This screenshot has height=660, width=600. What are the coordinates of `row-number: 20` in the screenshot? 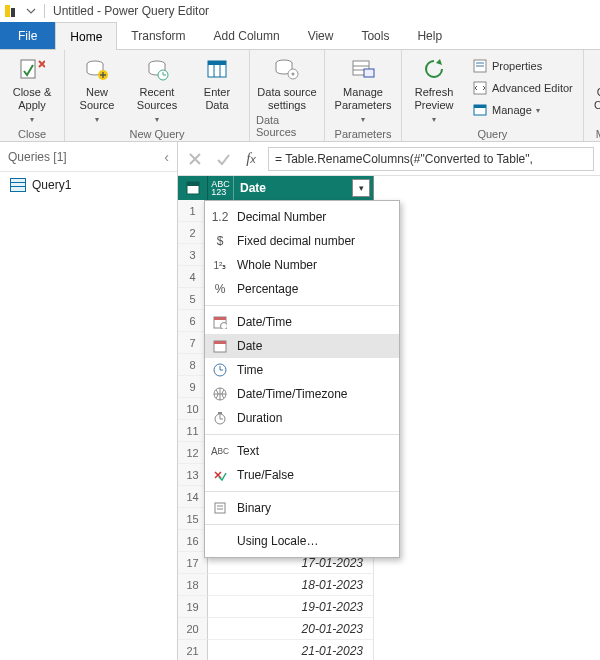 It's located at (193, 629).